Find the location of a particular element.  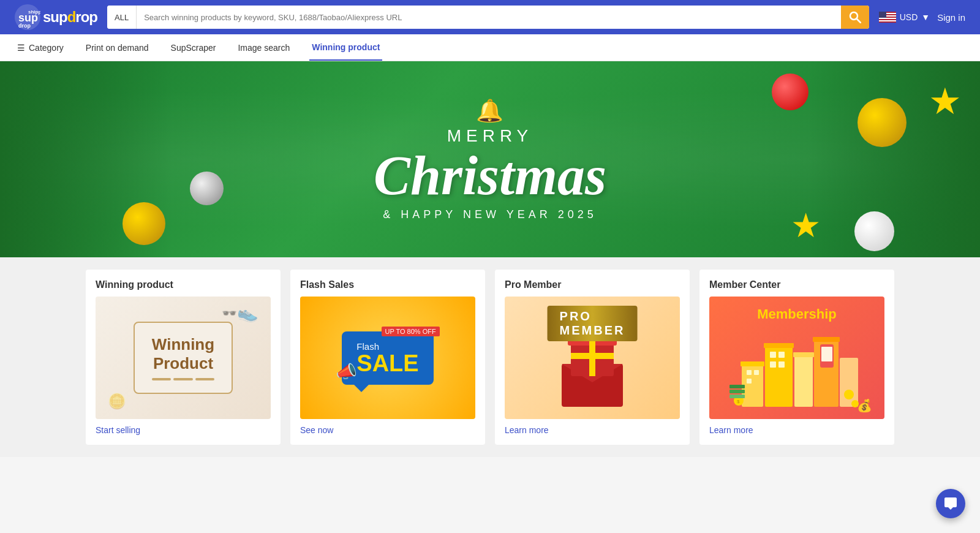

glasses-decoration: 🕶️ is located at coordinates (229, 313).